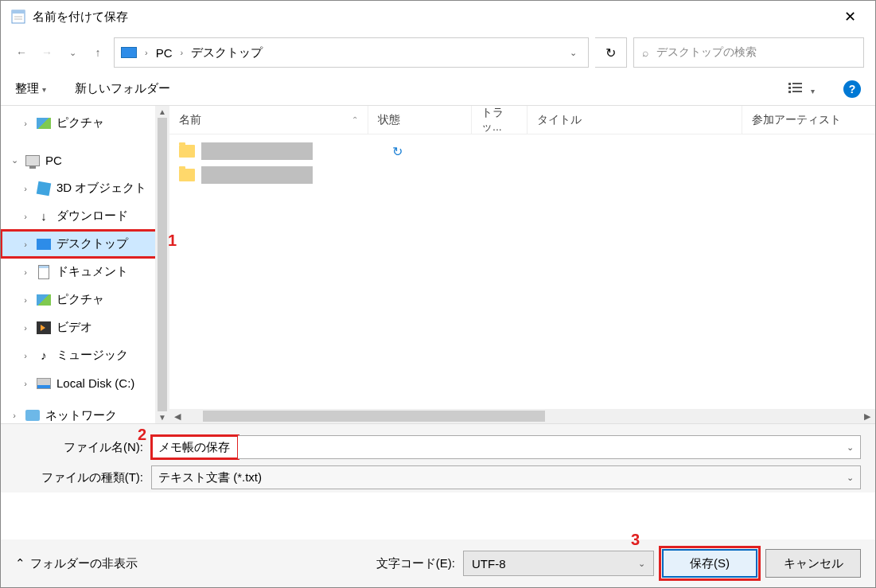 The height and width of the screenshot is (588, 876). What do you see at coordinates (72, 53) in the screenshot?
I see `recent-button: ⌄` at bounding box center [72, 53].